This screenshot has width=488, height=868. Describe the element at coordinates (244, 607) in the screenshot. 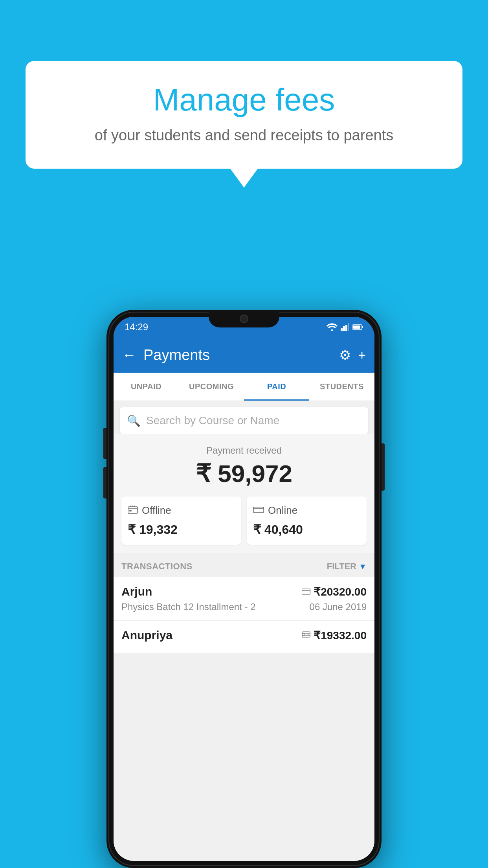

I see `transaction-row2: Physics Batch 12 Installment - 2 06 June…` at that location.